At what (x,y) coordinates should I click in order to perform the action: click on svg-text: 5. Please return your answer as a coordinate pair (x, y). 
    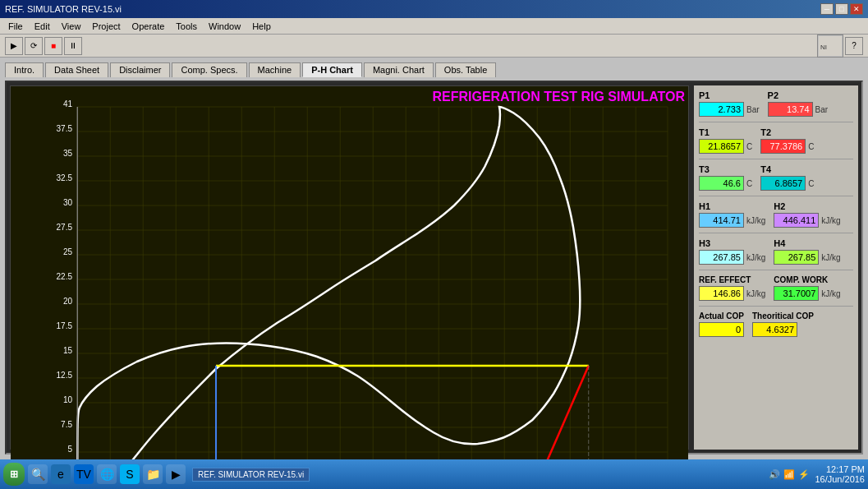
    Looking at the image, I should click on (70, 449).